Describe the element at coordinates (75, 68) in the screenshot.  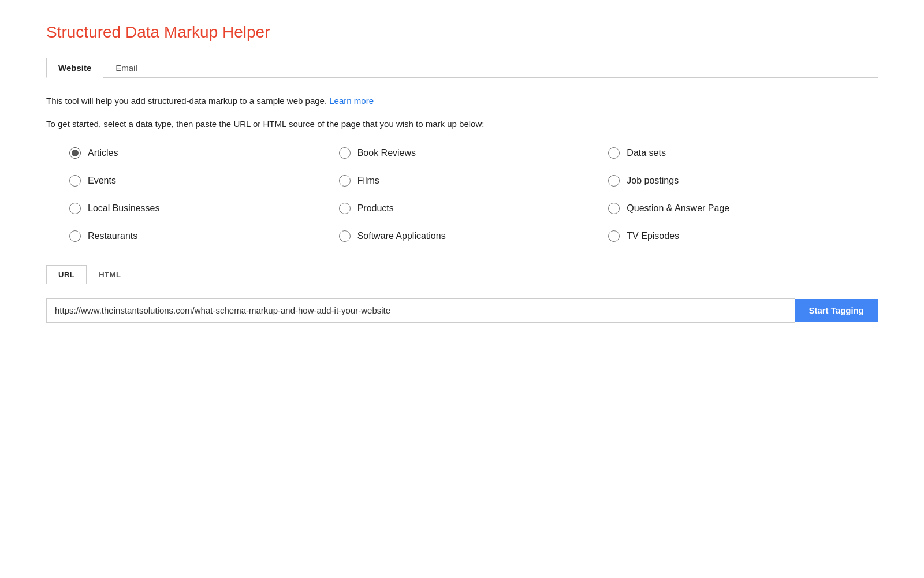
I see `tab-website: Website` at that location.